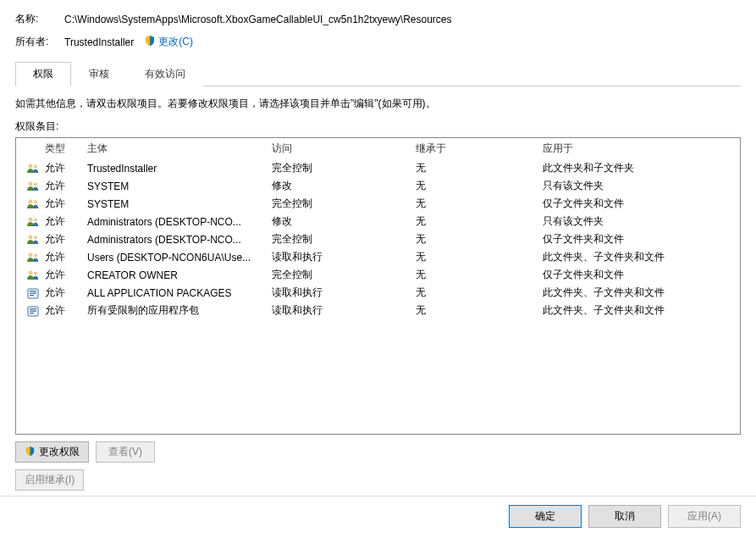 Image resolution: width=756 pixels, height=538 pixels. I want to click on header-applies: 应用于, so click(638, 149).